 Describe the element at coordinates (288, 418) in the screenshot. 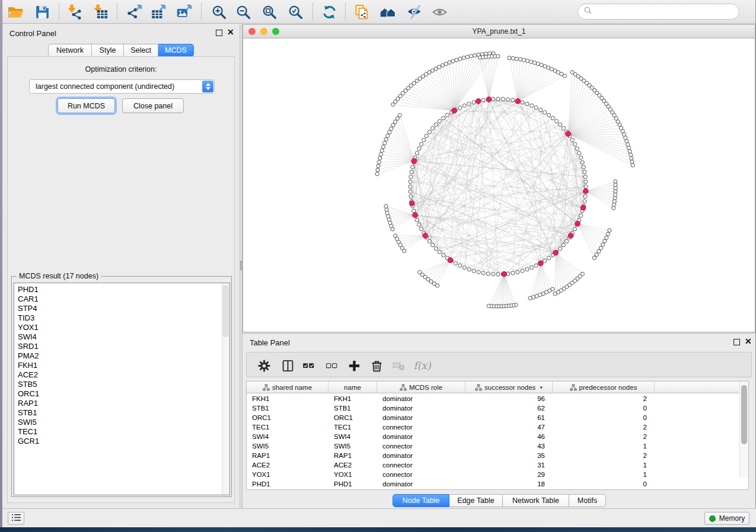

I see `cell-shared-name: ORC1` at that location.